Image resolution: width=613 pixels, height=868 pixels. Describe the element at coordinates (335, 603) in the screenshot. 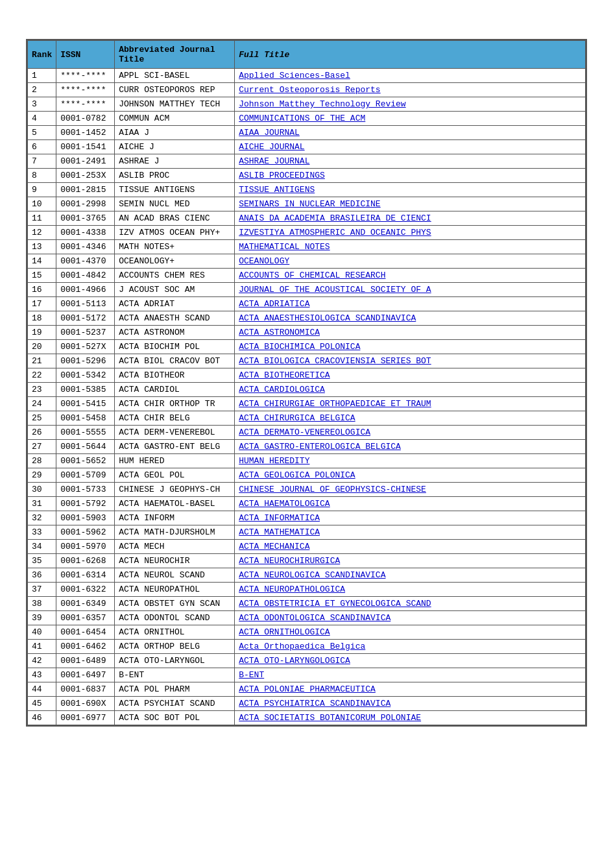

I see `journal-link: ACTA OBSTETRICIA ET GYNECOLOGICA SCAND` at that location.